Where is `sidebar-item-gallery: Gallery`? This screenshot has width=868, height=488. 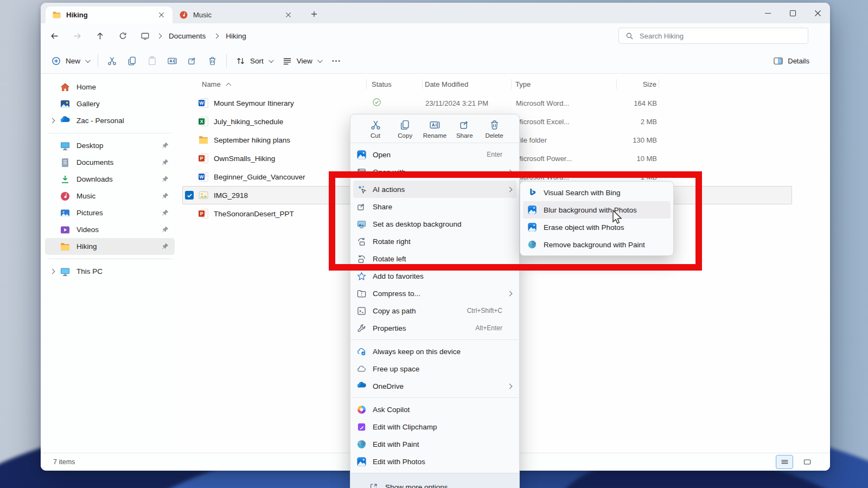 sidebar-item-gallery: Gallery is located at coordinates (110, 104).